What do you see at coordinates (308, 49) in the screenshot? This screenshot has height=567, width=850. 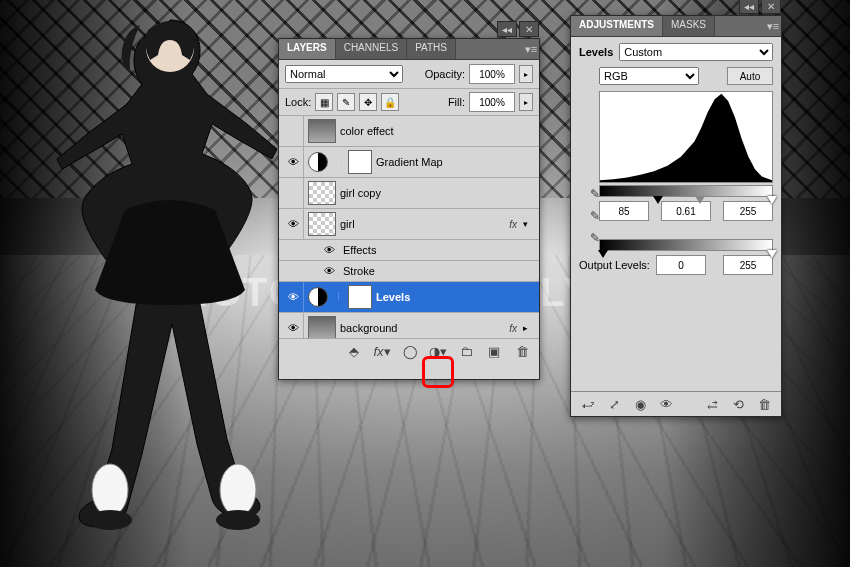 I see `tab-layers: LAYERS` at bounding box center [308, 49].